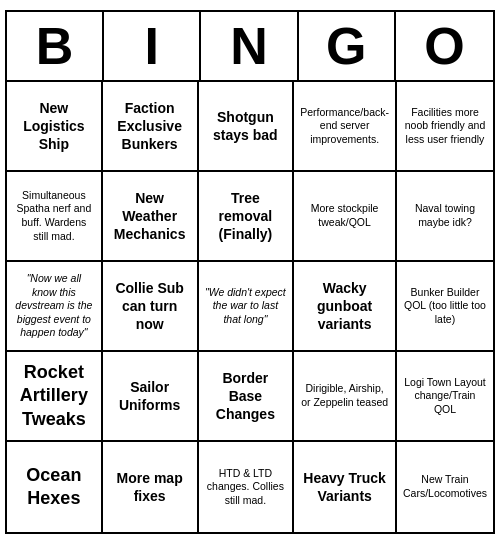  I want to click on bingo-header: BINGO, so click(250, 47).